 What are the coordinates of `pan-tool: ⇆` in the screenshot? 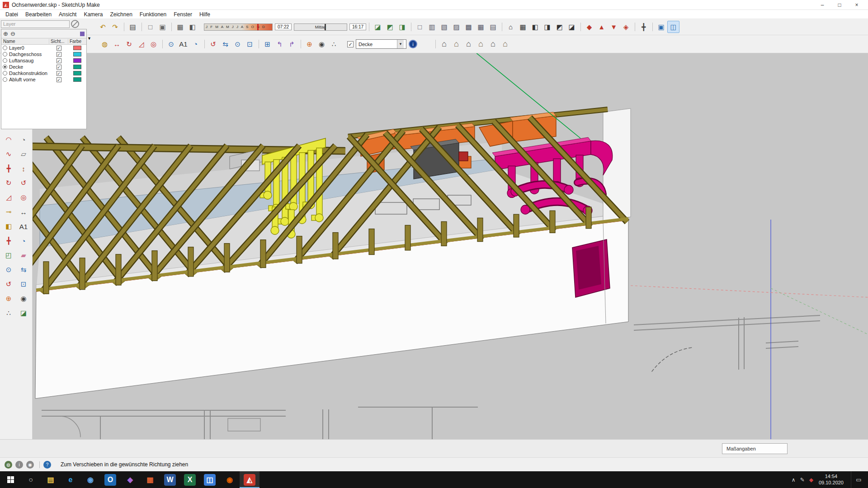 It's located at (24, 270).